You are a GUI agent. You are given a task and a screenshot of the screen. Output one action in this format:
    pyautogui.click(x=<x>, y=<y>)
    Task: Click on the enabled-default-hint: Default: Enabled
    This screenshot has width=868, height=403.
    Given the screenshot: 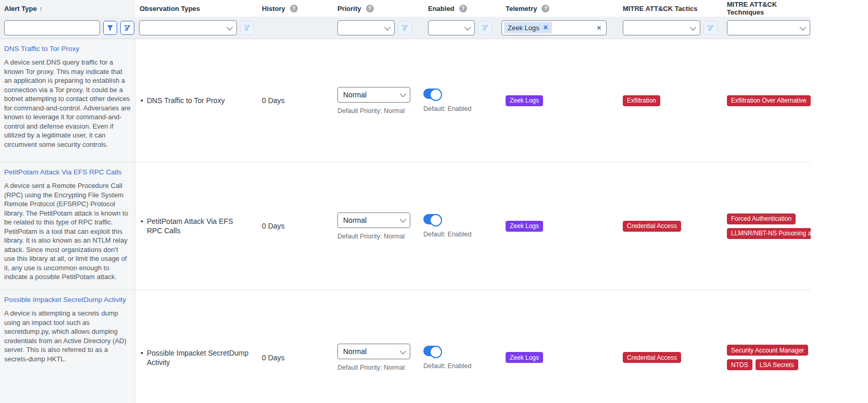 What is the action you would take?
    pyautogui.click(x=447, y=234)
    